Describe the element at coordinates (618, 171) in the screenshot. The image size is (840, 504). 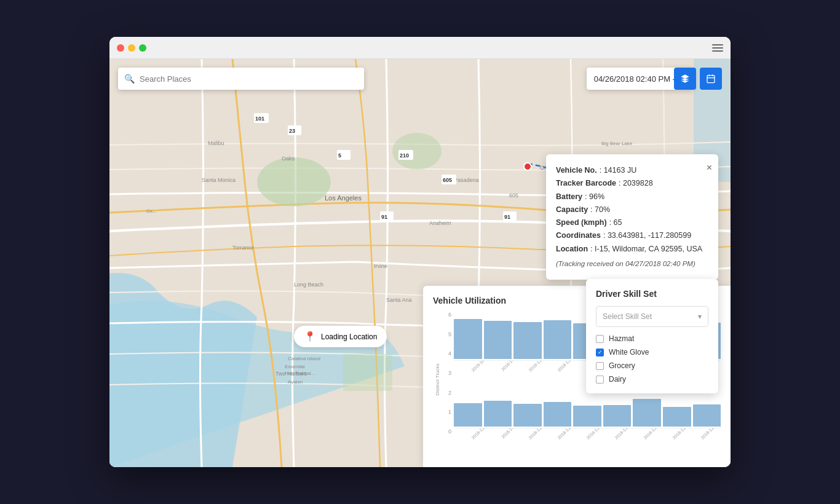
I see `vehicle-no-value: : 14163 JU` at that location.